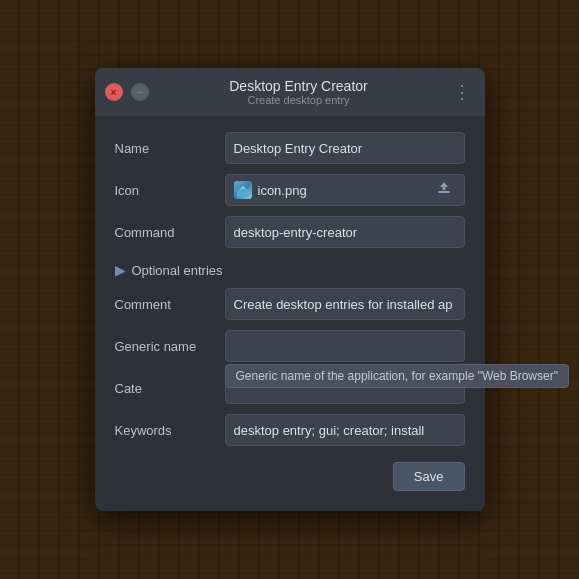 This screenshot has width=579, height=579. Describe the element at coordinates (290, 346) in the screenshot. I see `generic-name-row: Generic name Generic name of the applica…` at that location.